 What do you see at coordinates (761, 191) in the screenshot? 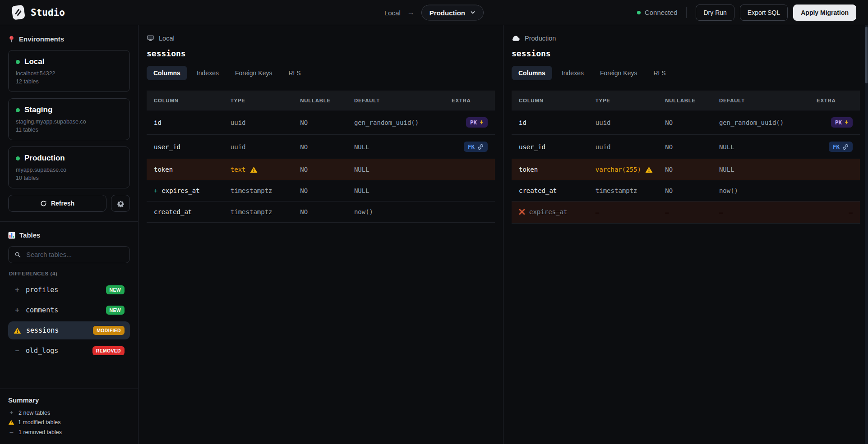
I see `cell-default: now()` at bounding box center [761, 191].